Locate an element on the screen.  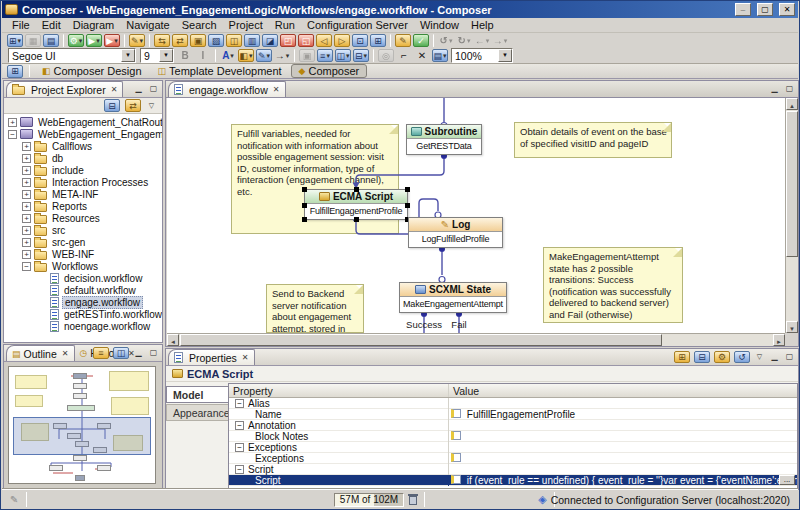
export-ports-icon: ◱ is located at coordinates (306, 40).